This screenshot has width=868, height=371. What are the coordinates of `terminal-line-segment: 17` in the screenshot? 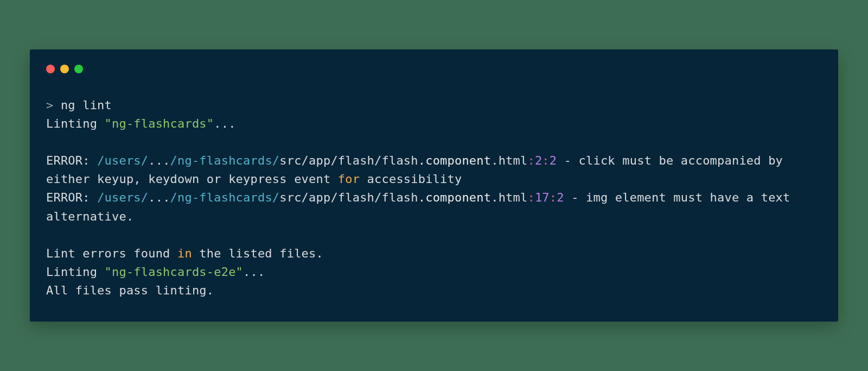 It's located at (542, 198).